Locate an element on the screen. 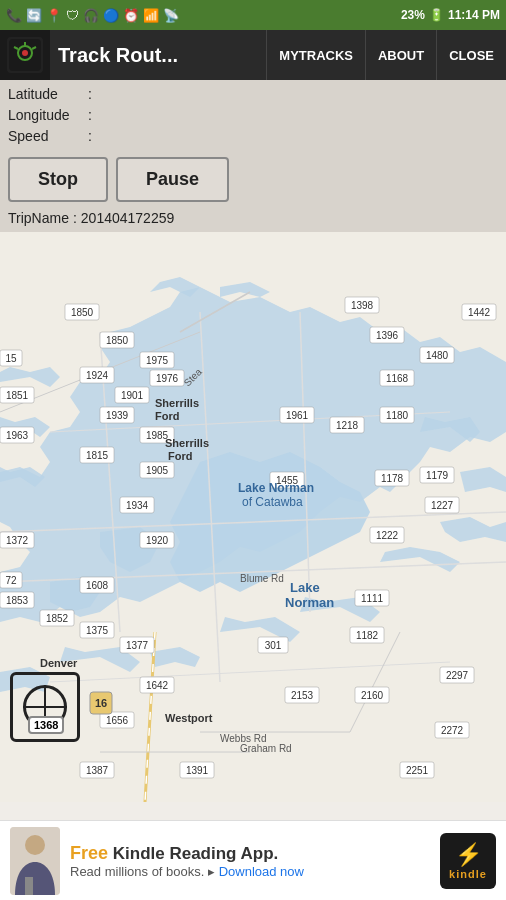 The width and height of the screenshot is (506, 900). svg-text: 1608 is located at coordinates (98, 586).